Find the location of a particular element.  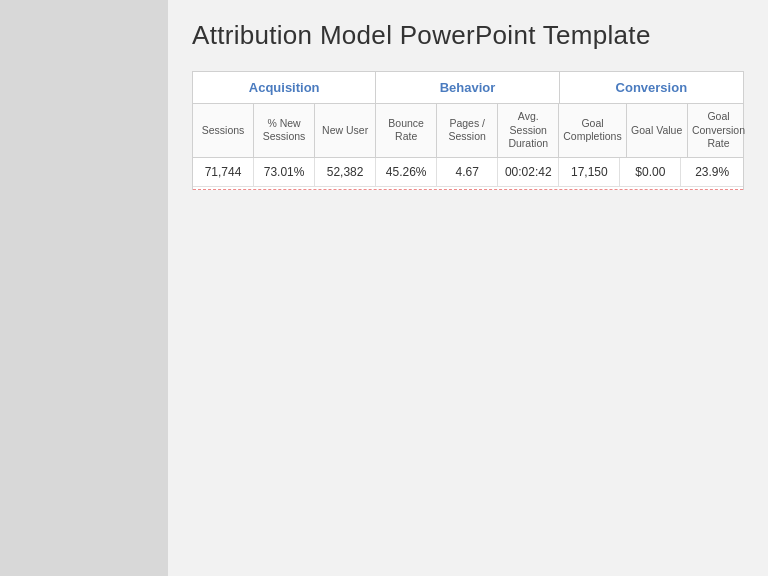

dashed-divider is located at coordinates (468, 190).